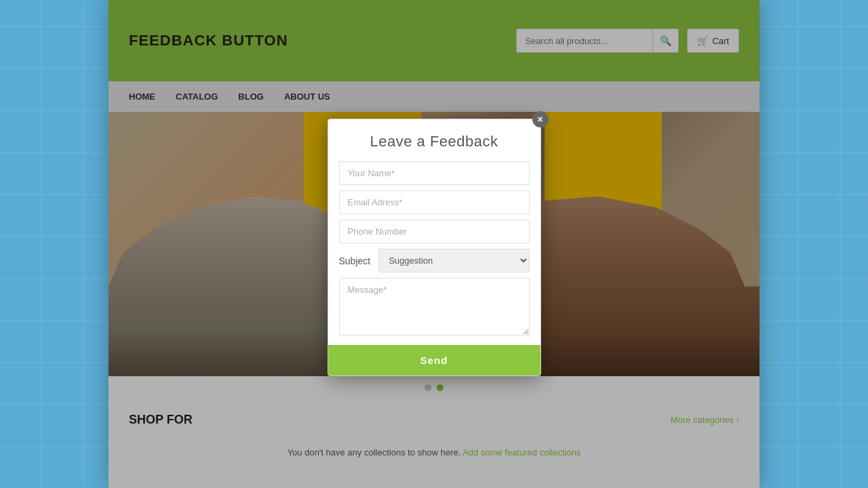  What do you see at coordinates (454, 260) in the screenshot?
I see `subject-select: Suggestion Complaint Question Other` at bounding box center [454, 260].